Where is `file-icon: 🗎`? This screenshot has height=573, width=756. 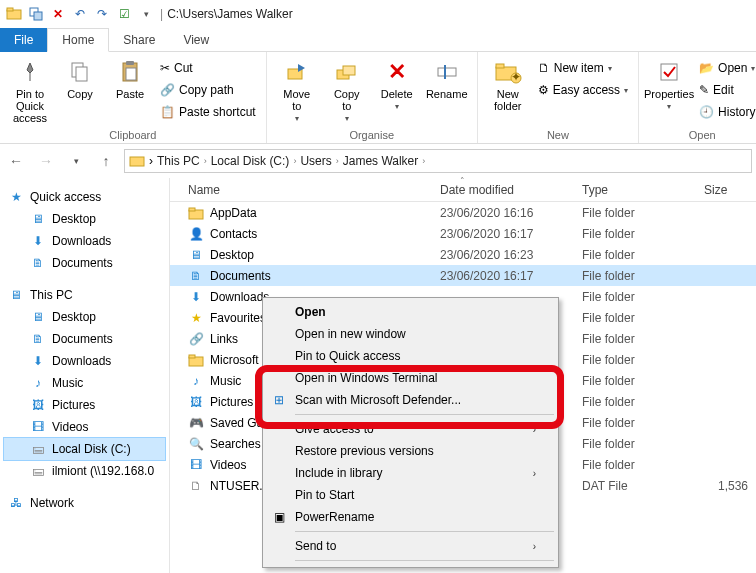 file-icon: 🗎 is located at coordinates (196, 276).